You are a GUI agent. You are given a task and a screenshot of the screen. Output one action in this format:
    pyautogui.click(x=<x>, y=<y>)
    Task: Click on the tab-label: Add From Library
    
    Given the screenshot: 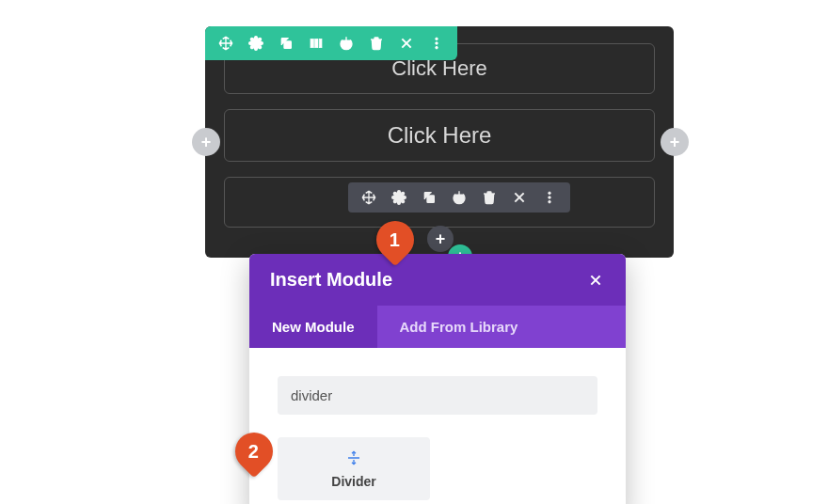 What is the action you would take?
    pyautogui.click(x=459, y=327)
    